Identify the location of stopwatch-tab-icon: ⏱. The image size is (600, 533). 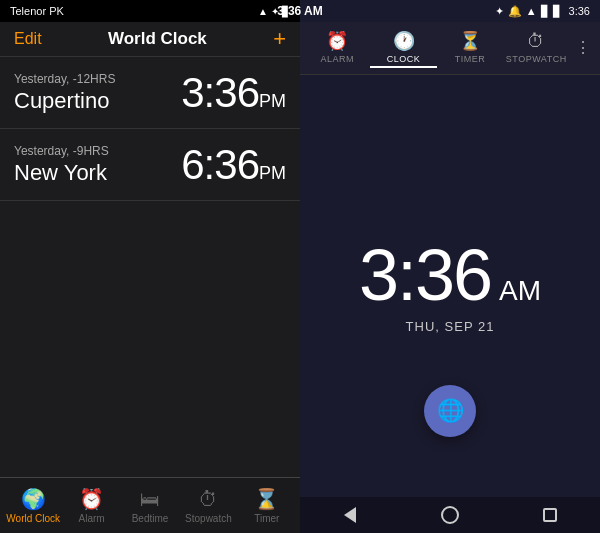
(208, 500).